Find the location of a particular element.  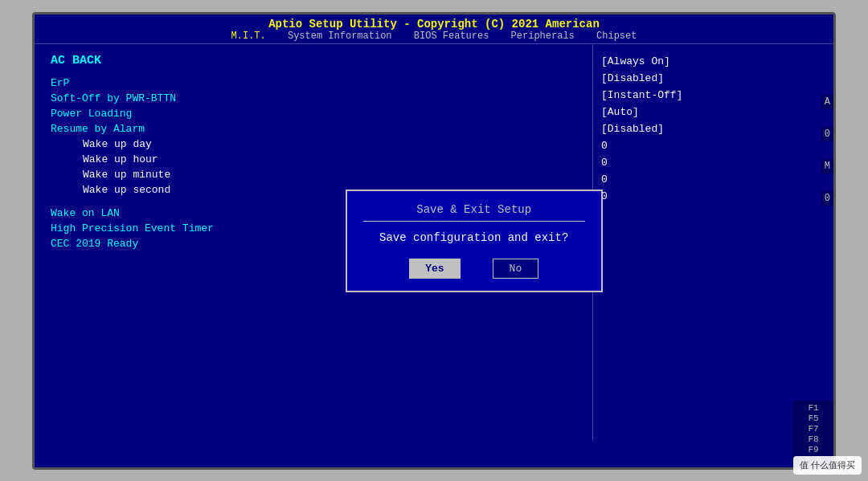

menu-item-powerloading: Power Loading is located at coordinates (313, 114).